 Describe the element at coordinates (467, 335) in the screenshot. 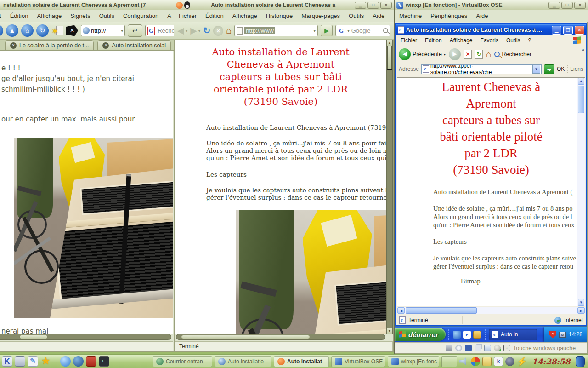

I see `ie-icon: e` at that location.